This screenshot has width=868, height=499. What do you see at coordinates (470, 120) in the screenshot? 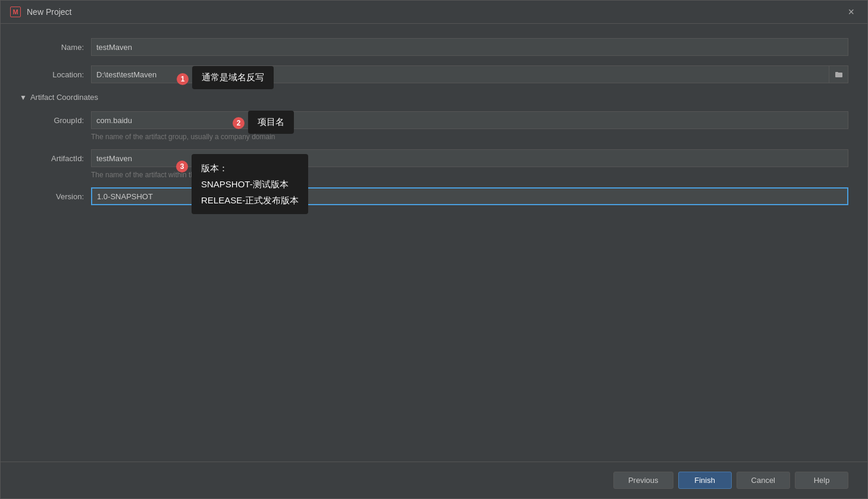
I see `groupid-input` at bounding box center [470, 120].